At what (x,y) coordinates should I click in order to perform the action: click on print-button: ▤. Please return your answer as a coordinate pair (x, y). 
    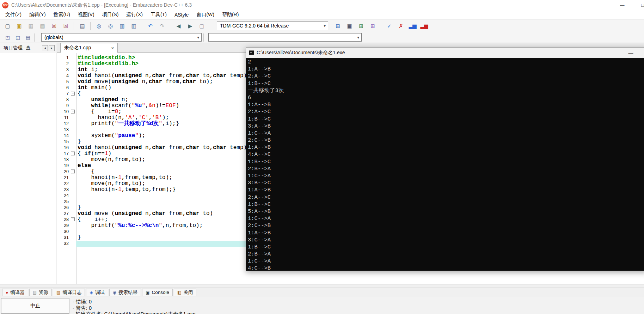
    Looking at the image, I should click on (82, 26).